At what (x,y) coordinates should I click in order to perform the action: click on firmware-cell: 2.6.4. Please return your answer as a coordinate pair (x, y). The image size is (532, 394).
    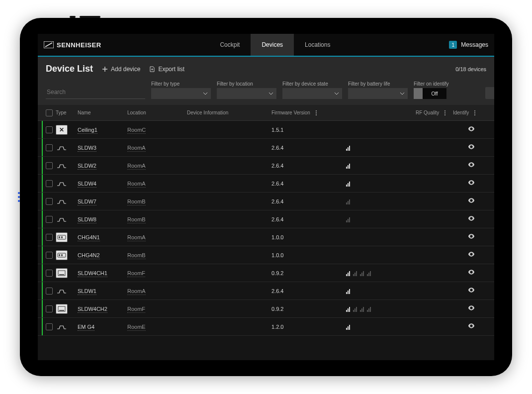
    Looking at the image, I should click on (309, 184).